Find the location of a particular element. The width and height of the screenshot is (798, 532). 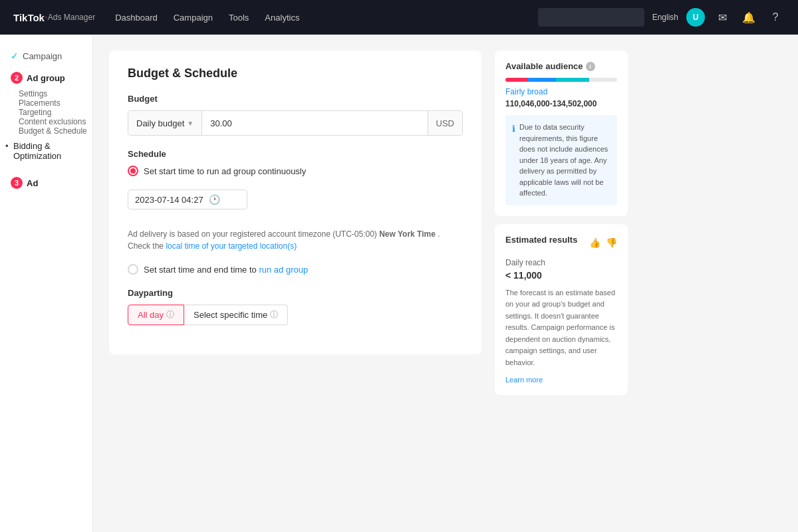

budget-type-value: Daily budget is located at coordinates (160, 124).